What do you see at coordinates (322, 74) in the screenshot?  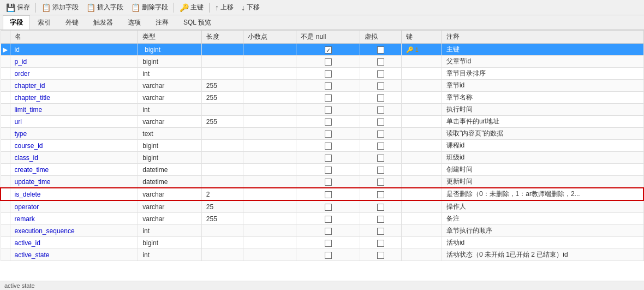 I see `table-row: orderint章节目录排序` at bounding box center [322, 74].